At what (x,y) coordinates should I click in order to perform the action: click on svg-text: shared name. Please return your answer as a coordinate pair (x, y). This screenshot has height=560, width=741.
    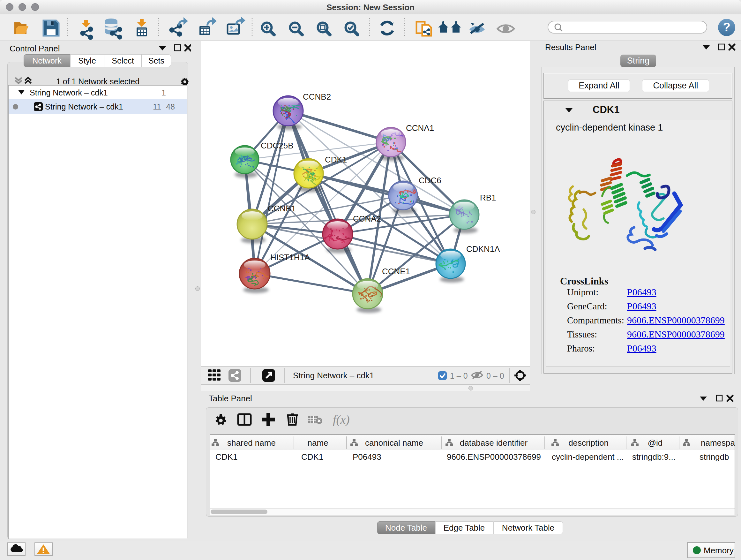
    Looking at the image, I should click on (251, 443).